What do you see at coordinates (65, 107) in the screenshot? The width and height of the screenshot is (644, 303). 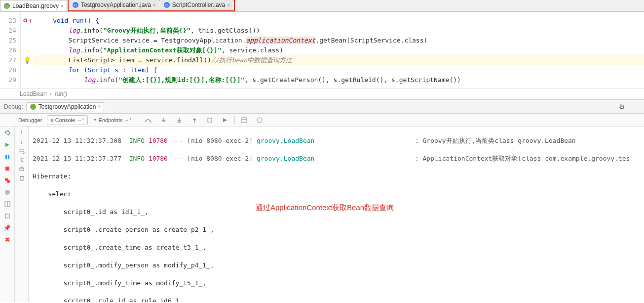 I see `debug-config-chip: TestgroovyApplication ×` at bounding box center [65, 107].